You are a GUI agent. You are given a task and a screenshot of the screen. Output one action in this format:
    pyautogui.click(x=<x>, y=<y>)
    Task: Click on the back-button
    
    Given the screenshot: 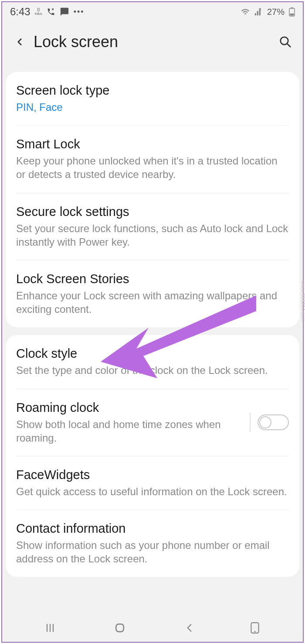 What is the action you would take?
    pyautogui.click(x=20, y=42)
    